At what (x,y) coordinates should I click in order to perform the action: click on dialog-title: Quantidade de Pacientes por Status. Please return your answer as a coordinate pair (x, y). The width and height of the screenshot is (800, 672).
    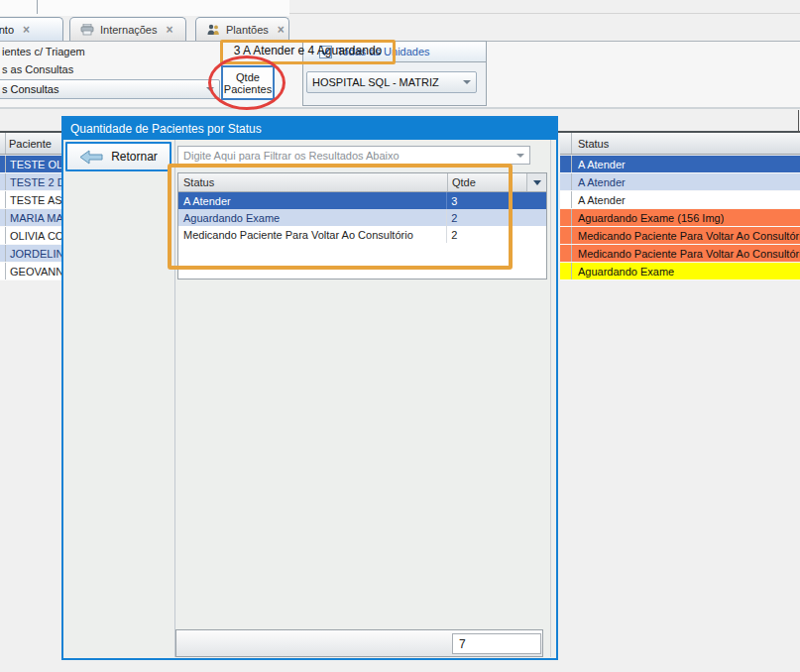
    Looking at the image, I should click on (167, 129).